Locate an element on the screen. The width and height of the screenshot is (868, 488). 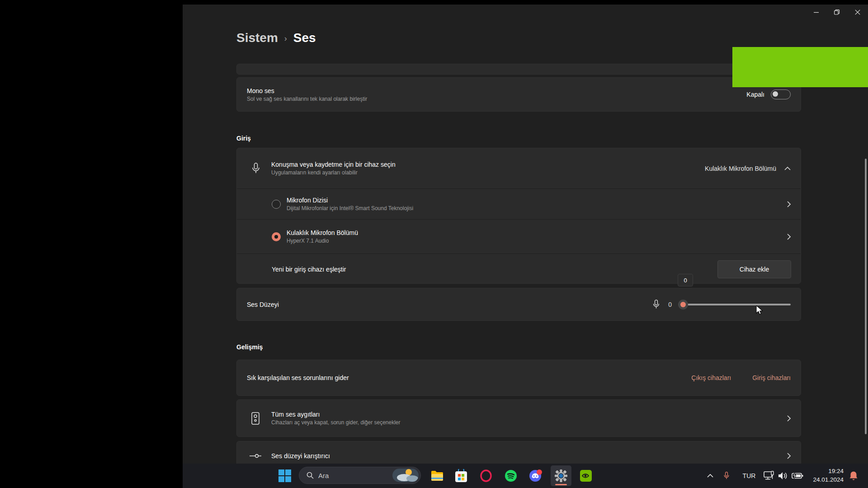
all-sound-devices-title: Tüm ses aygıtları is located at coordinates (529, 414).